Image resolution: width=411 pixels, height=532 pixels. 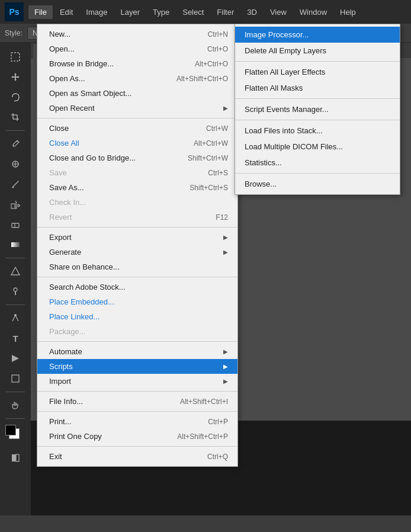 What do you see at coordinates (15, 318) in the screenshot?
I see `pen-tool-btn` at bounding box center [15, 318].